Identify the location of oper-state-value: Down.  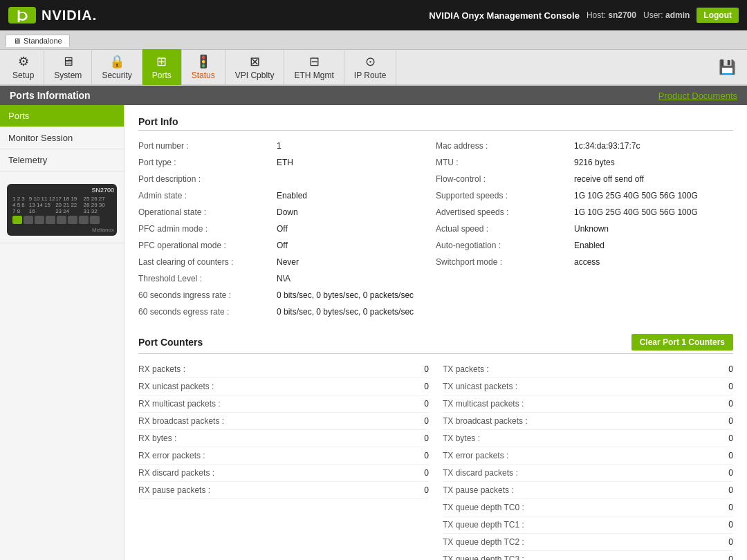
(288, 212).